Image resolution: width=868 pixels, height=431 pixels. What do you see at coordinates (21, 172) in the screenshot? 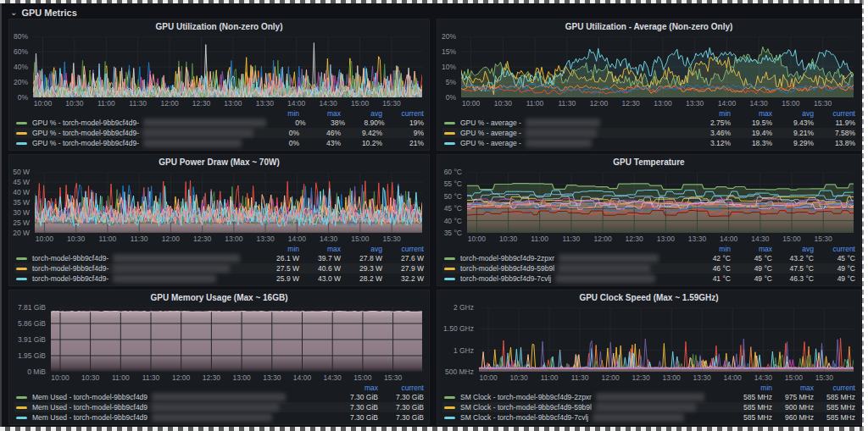
I see `y-tick-label: 50 W` at bounding box center [21, 172].